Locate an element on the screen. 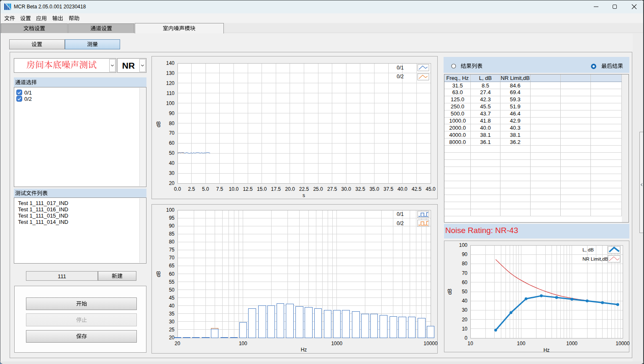  svg-text: 36.2 is located at coordinates (516, 142).